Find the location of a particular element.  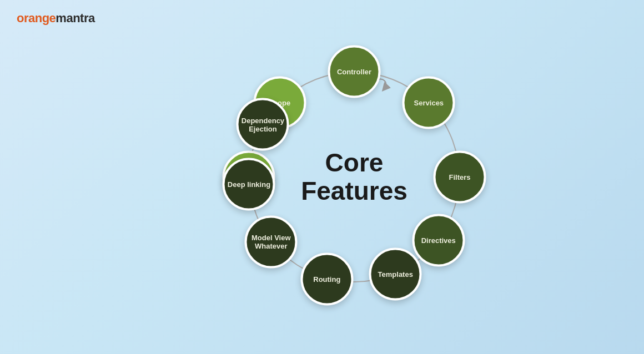

features-text: Features is located at coordinates (354, 191).